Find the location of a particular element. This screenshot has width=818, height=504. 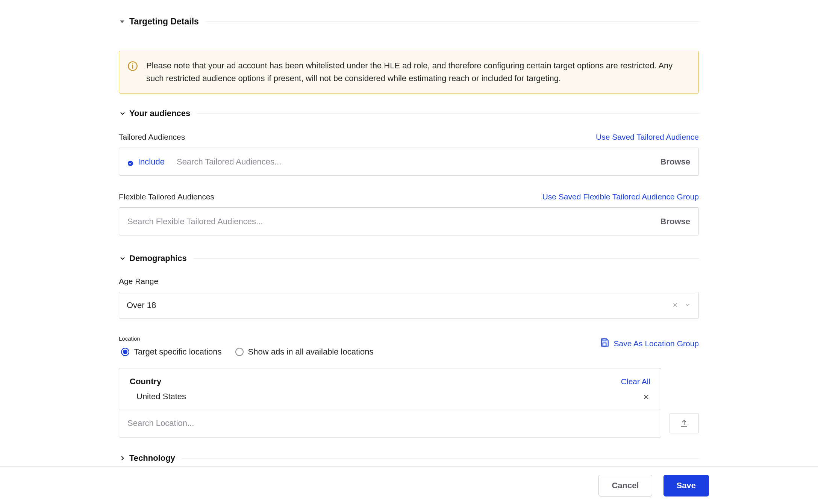

remove-country-button is located at coordinates (647, 397).